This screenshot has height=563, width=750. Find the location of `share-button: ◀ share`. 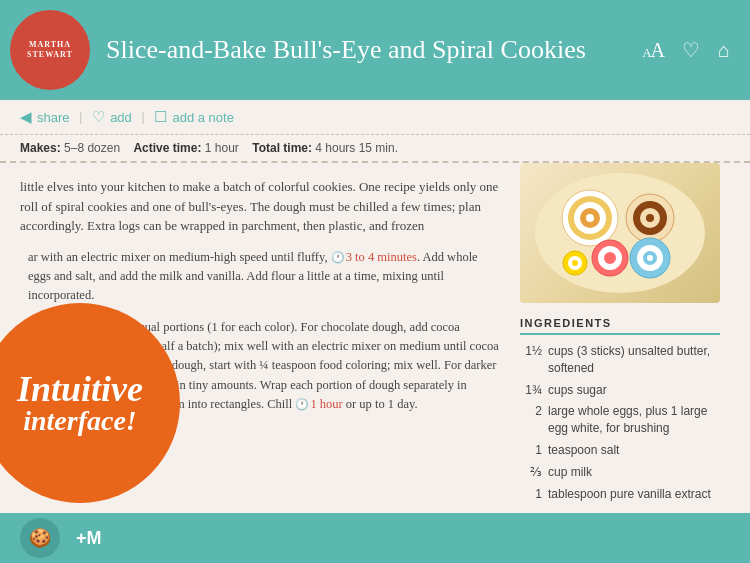

share-button: ◀ share is located at coordinates (45, 117).